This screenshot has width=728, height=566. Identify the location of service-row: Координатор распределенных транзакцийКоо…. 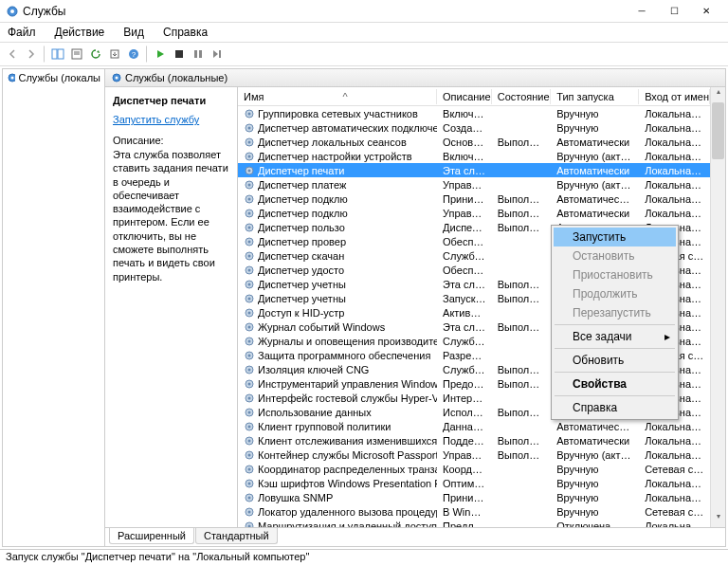
(474, 468).